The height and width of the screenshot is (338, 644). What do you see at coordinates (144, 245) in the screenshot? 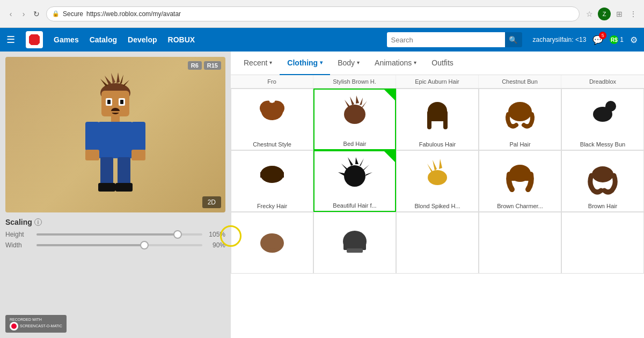
I see `width-slider-thumb` at bounding box center [144, 245].